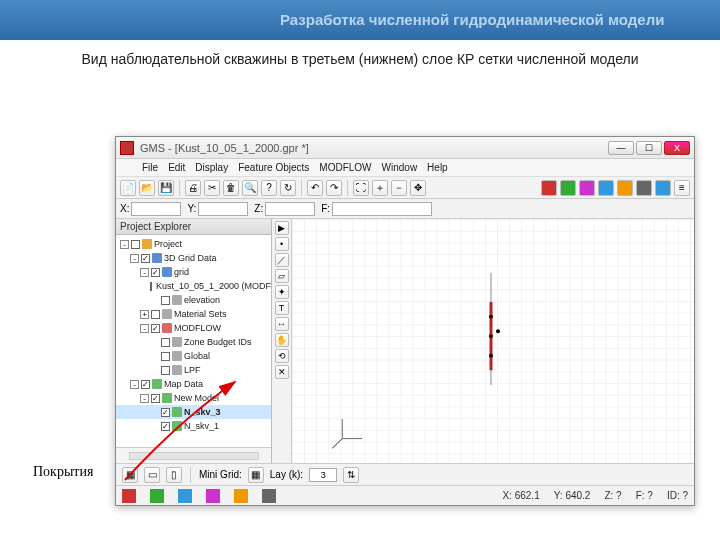 This screenshot has height=540, width=720. Describe the element at coordinates (282, 292) in the screenshot. I see `node-tool-icon: ✦` at that location.